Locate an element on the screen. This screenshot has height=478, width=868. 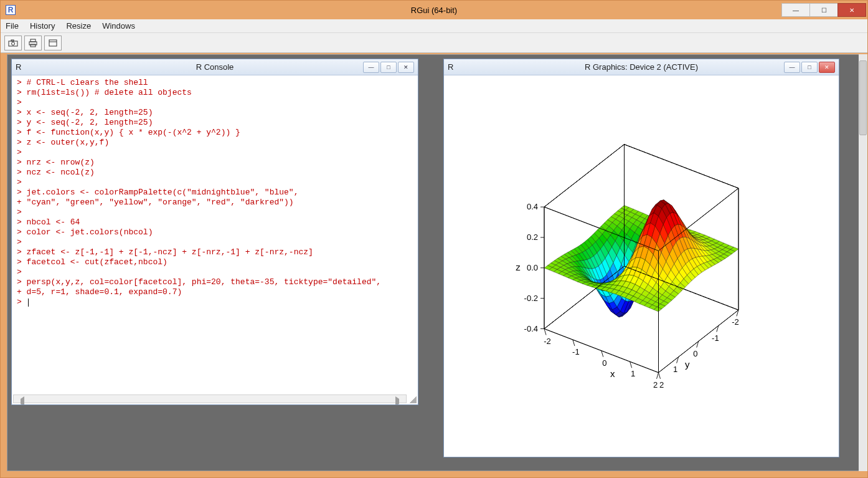
menu-file: File is located at coordinates (12, 26).